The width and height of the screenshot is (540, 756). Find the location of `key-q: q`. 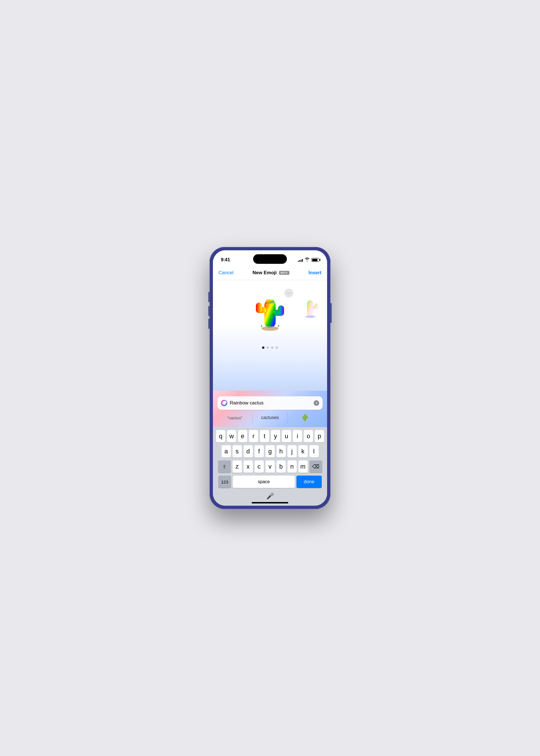

key-q: q is located at coordinates (221, 436).